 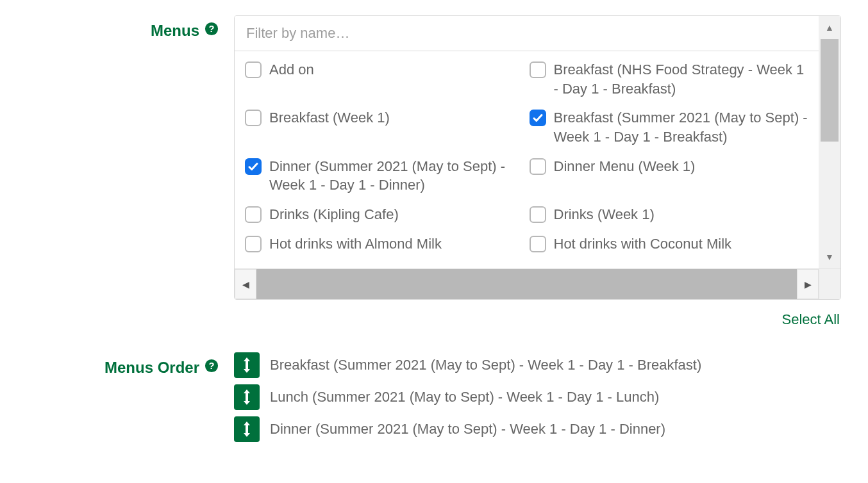 I want to click on menus-order-label-text: Menus Order, so click(x=152, y=368).